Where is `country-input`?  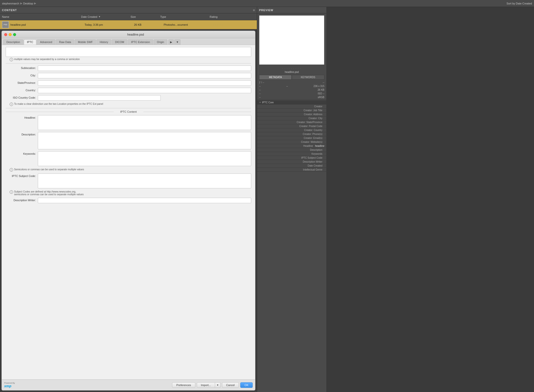
country-input is located at coordinates (144, 90).